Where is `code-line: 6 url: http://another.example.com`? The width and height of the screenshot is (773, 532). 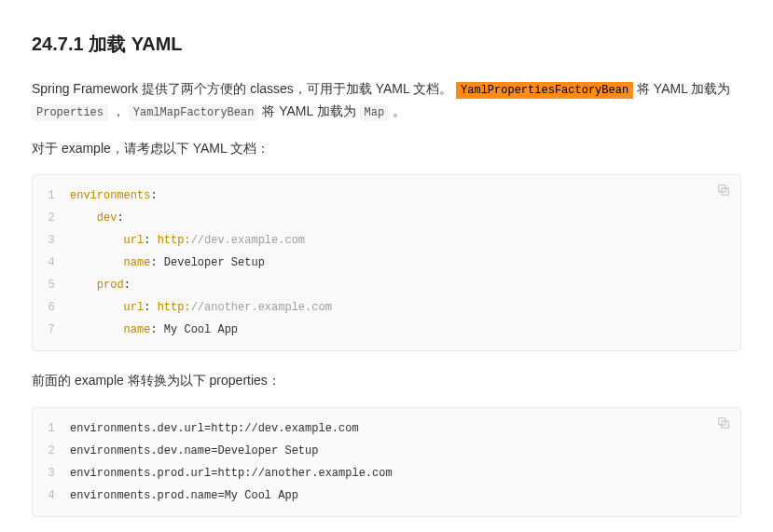 code-line: 6 url: http://another.example.com is located at coordinates (386, 307).